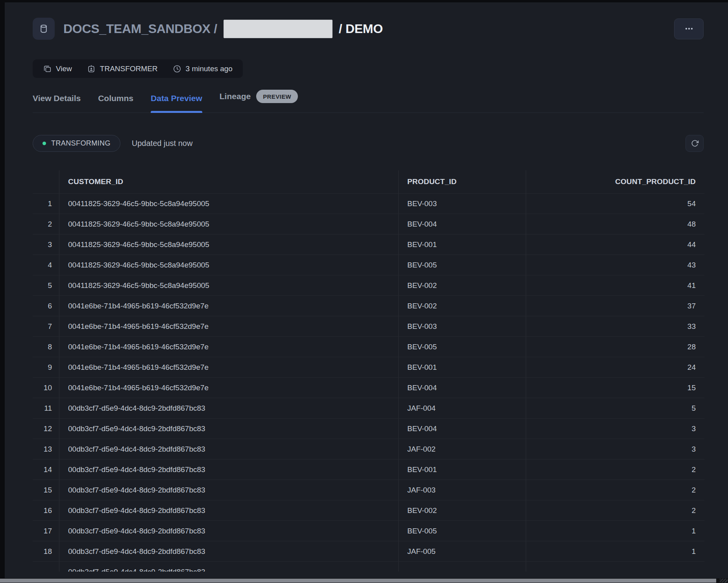 This screenshot has width=728, height=583. What do you see at coordinates (615, 182) in the screenshot?
I see `column-header-count-product-id: COUNT_PRODUCT_ID` at bounding box center [615, 182].